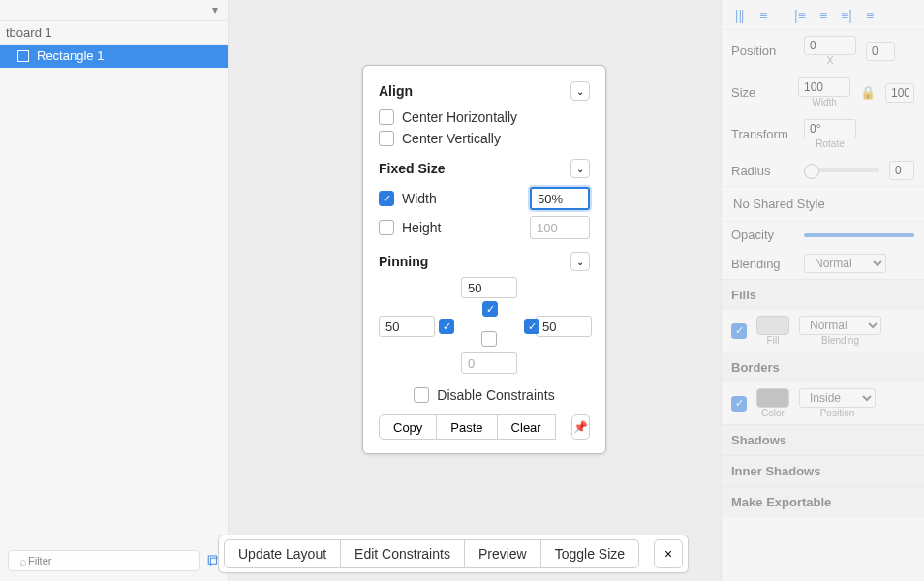 The width and height of the screenshot is (924, 581). What do you see at coordinates (532, 326) in the screenshot?
I see `pin-right-checkbox: ✓` at bounding box center [532, 326].